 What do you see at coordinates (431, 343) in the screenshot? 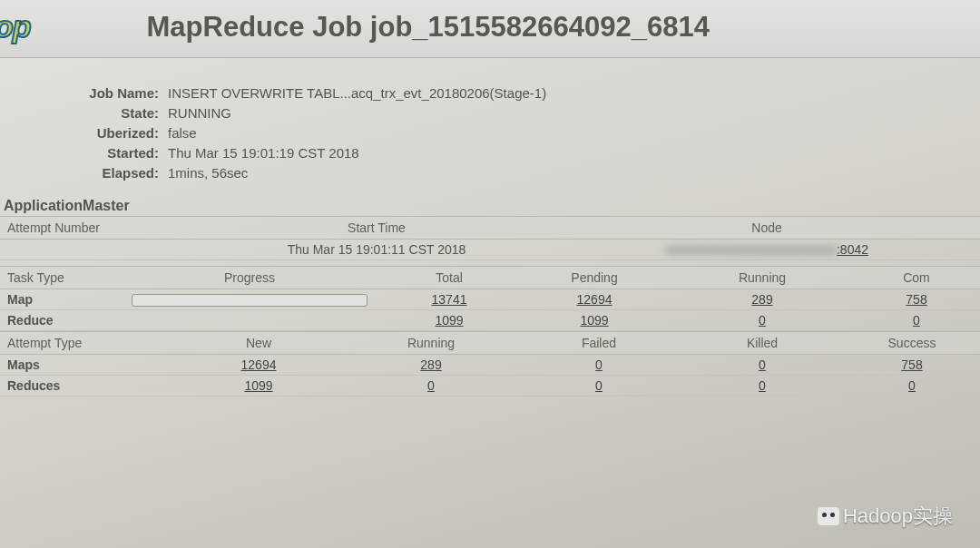
I see `col-running2: Running` at bounding box center [431, 343].